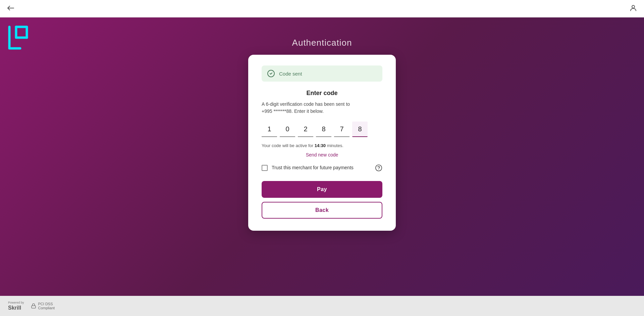  Describe the element at coordinates (321, 168) in the screenshot. I see `trust-merchant-label: Trust this merchant for future payments` at that location.